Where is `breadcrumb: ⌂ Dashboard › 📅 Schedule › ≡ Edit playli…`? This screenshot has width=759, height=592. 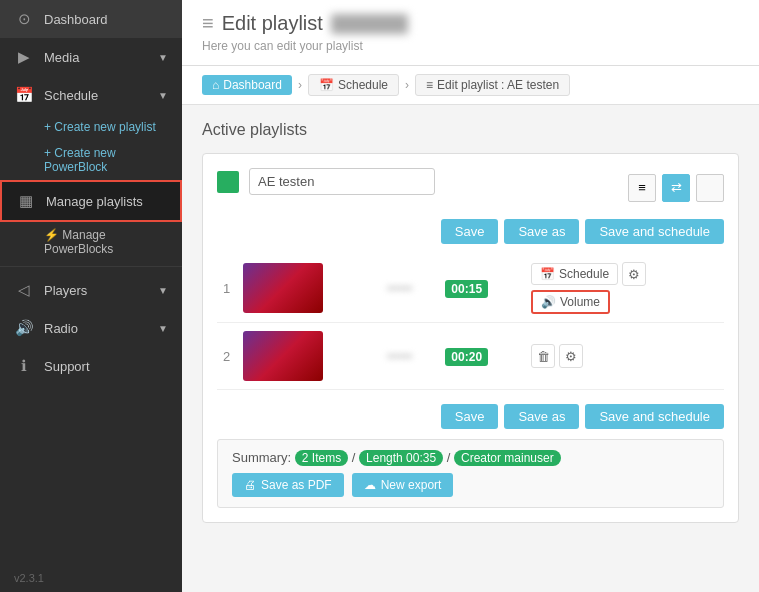 breadcrumb: ⌂ Dashboard › 📅 Schedule › ≡ Edit playli… is located at coordinates (470, 86).